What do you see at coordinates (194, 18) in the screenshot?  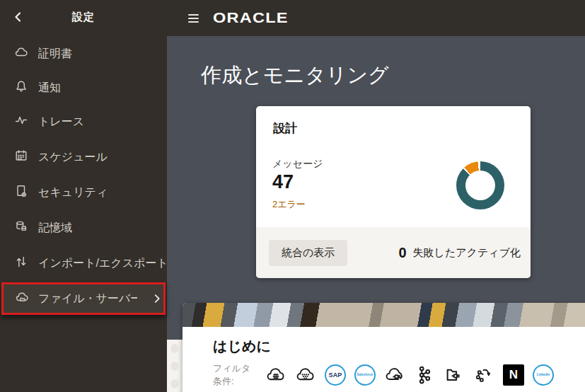 I see `hamburger-menu-icon` at bounding box center [194, 18].